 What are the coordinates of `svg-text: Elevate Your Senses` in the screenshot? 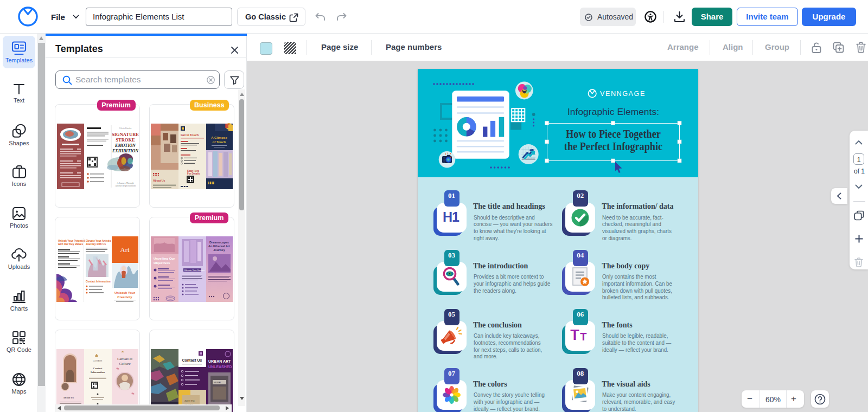 It's located at (194, 270).